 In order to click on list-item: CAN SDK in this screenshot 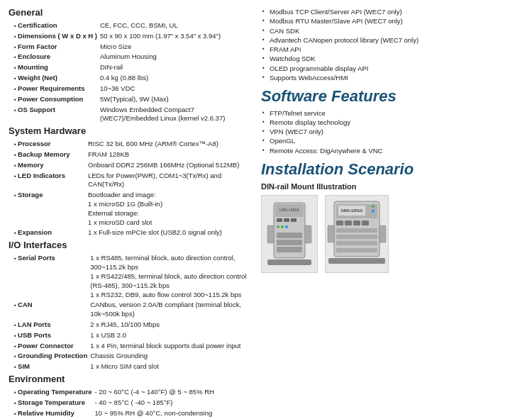, I will do `click(392, 31)`.